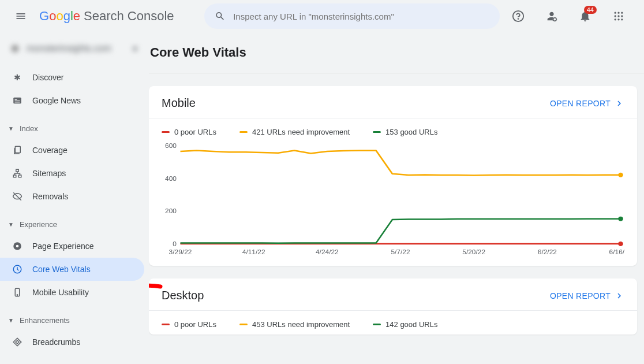 This screenshot has width=644, height=364. What do you see at coordinates (72, 269) in the screenshot?
I see `sidebar-item-core-web-vitals: Core Web Vitals` at bounding box center [72, 269].